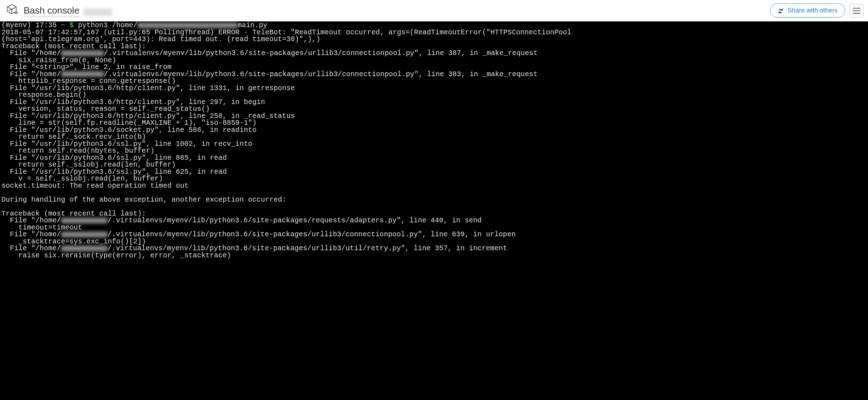 This screenshot has height=400, width=868. What do you see at coordinates (857, 11) in the screenshot?
I see `menu-button` at bounding box center [857, 11].